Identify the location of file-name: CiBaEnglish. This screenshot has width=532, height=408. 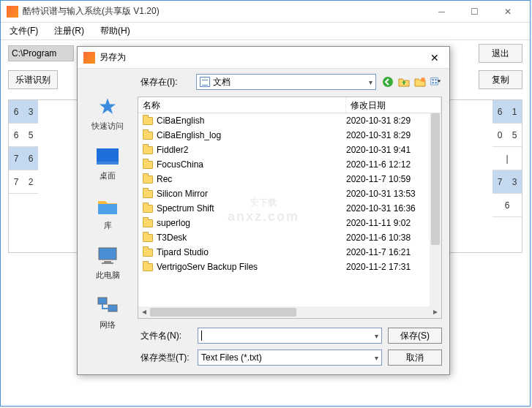
(252, 121).